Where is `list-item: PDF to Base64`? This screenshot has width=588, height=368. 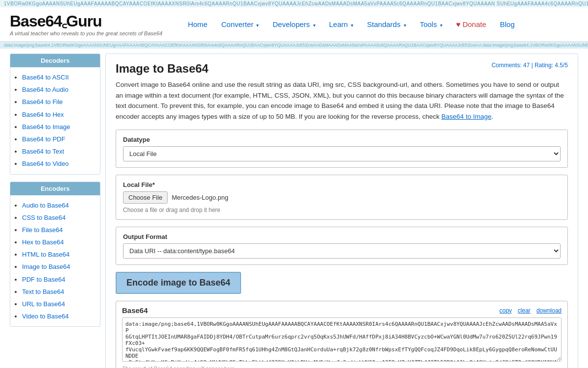 list-item: PDF to Base64 is located at coordinates (59, 280).